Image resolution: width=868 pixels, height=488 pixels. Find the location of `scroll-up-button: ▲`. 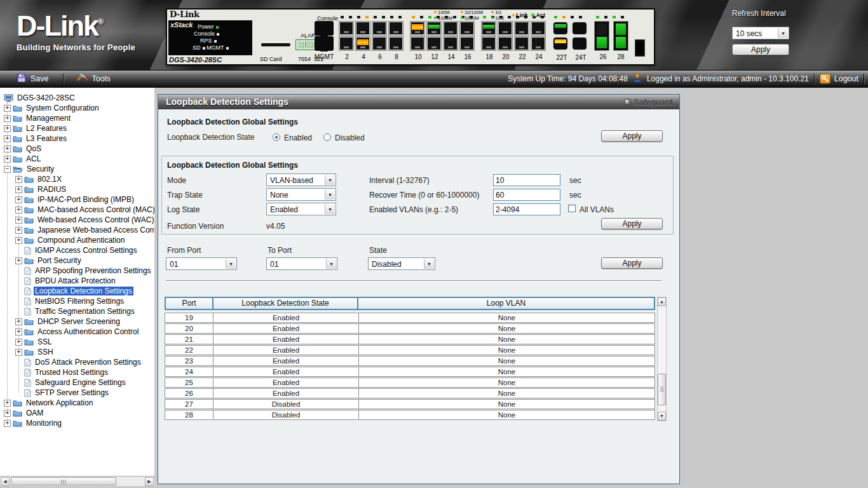

scroll-up-button: ▲ is located at coordinates (662, 302).